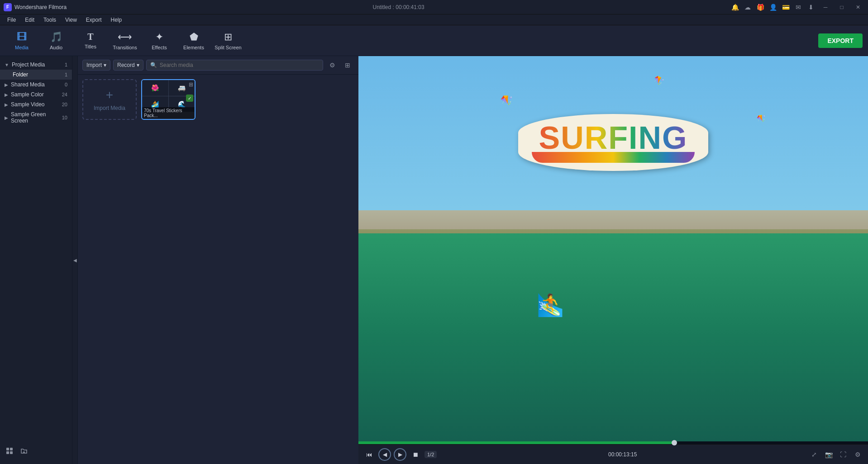  What do you see at coordinates (613, 454) in the screenshot?
I see `playback-controls: ⏮ ◀ ▶ ⏹ 1/2 00:00:13:15 ⤢ 📷 ⛶ ⚙` at bounding box center [613, 454].